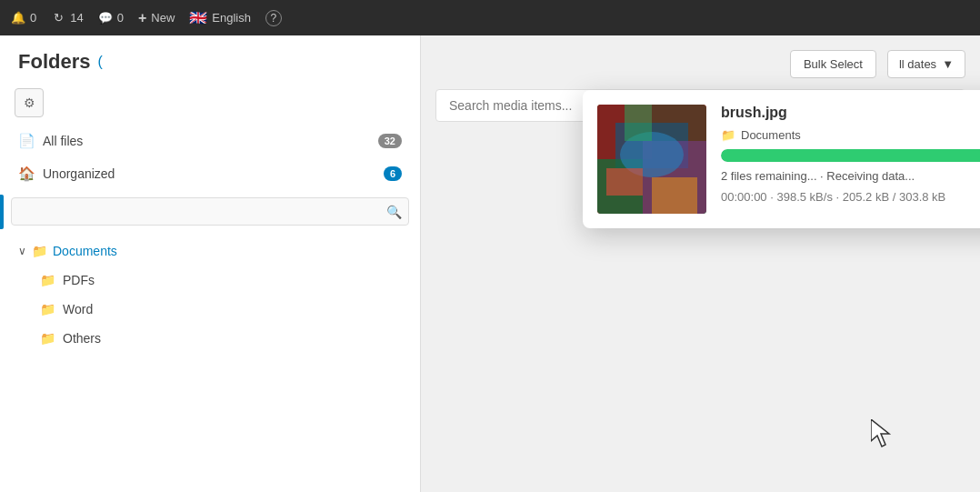  Describe the element at coordinates (210, 309) in the screenshot. I see `word-folder: 📁 Word` at that location.